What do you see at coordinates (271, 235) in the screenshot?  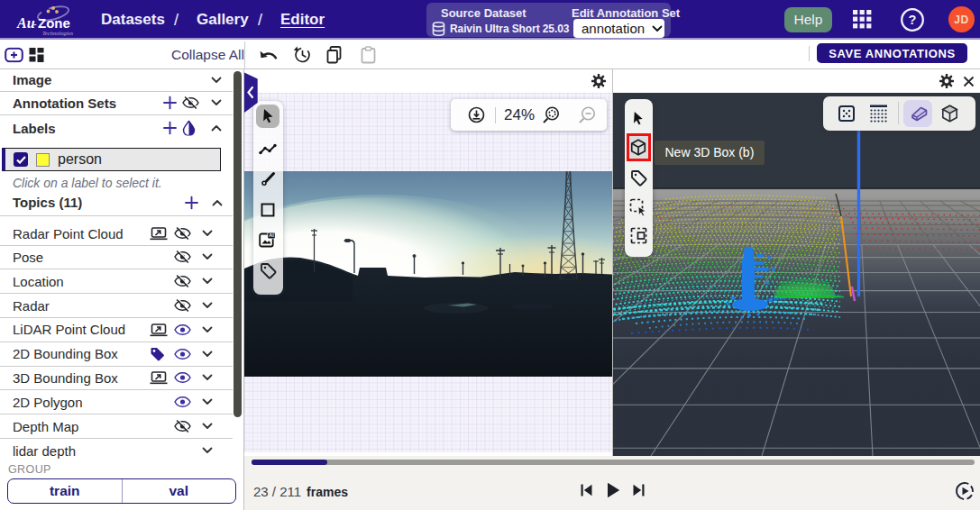 I see `svg-text: AI` at bounding box center [271, 235].